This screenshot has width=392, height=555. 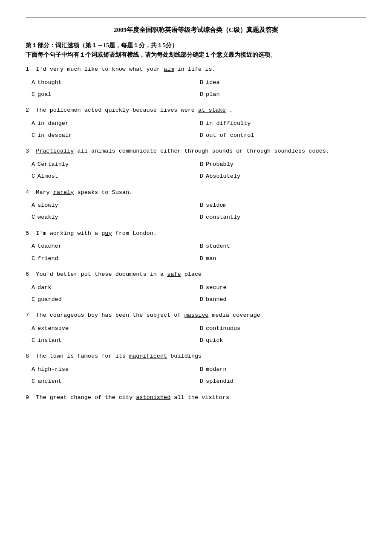 What do you see at coordinates (114, 370) in the screenshot?
I see `option-8-a: Ahigh-rise` at bounding box center [114, 370].